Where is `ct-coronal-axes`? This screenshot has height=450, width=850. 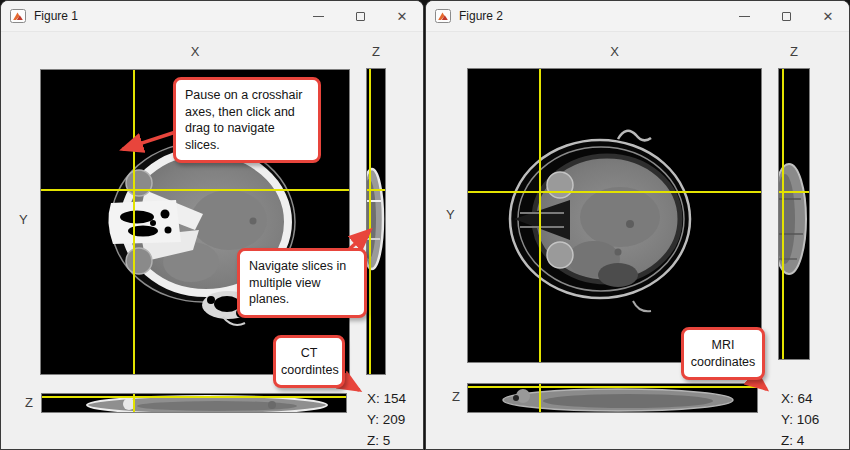
ct-coronal-axes is located at coordinates (194, 403).